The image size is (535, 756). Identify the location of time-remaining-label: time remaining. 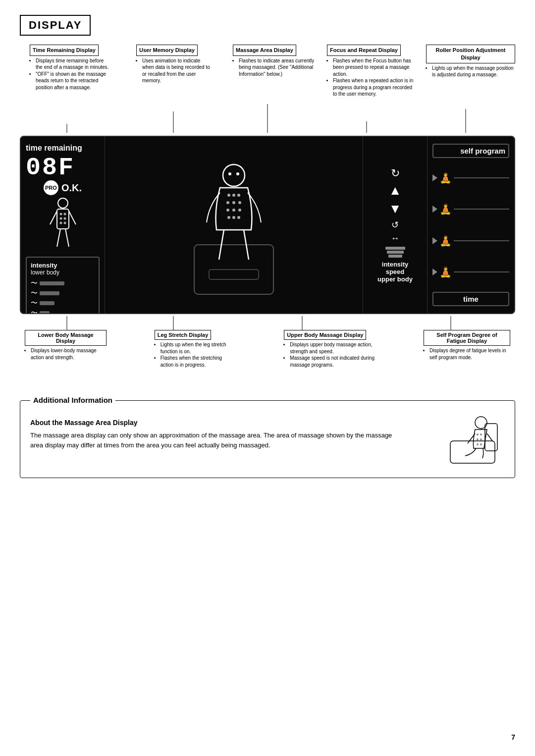
(62, 148).